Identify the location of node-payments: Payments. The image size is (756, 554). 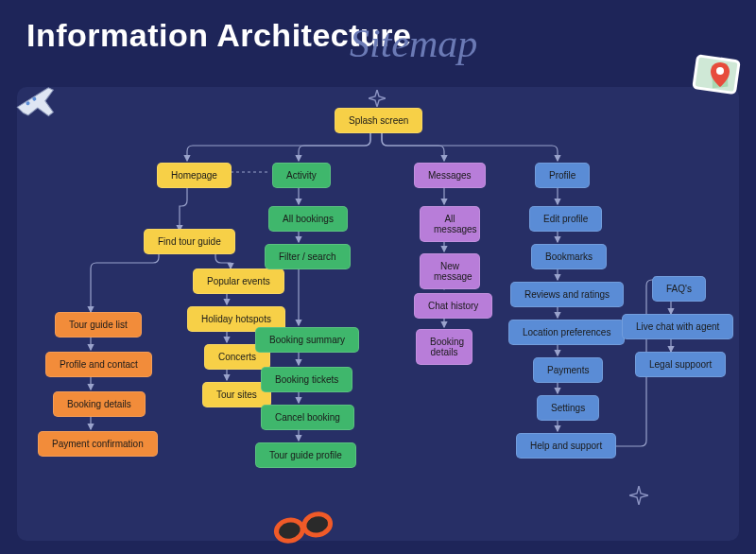
(568, 371).